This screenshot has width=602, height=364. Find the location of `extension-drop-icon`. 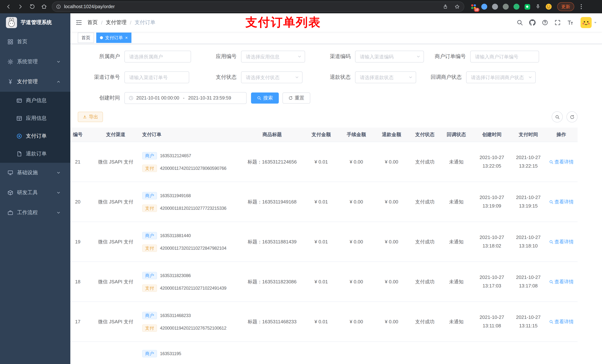

extension-drop-icon is located at coordinates (484, 7).